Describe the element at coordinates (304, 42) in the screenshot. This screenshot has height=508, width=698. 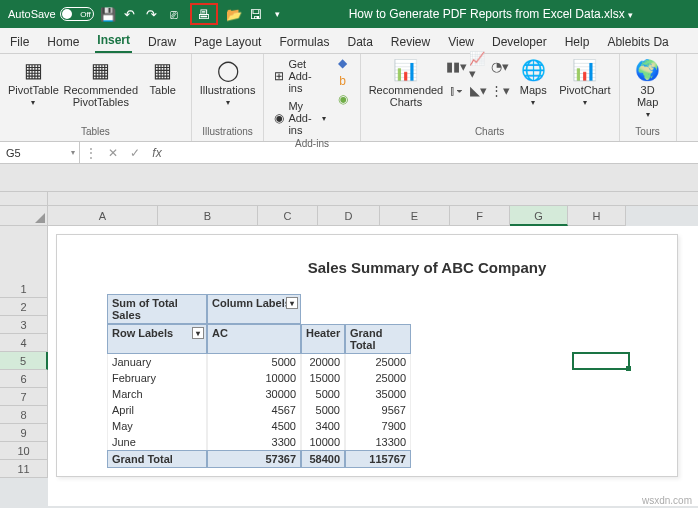
I see `tab-formulas: Formulas` at that location.